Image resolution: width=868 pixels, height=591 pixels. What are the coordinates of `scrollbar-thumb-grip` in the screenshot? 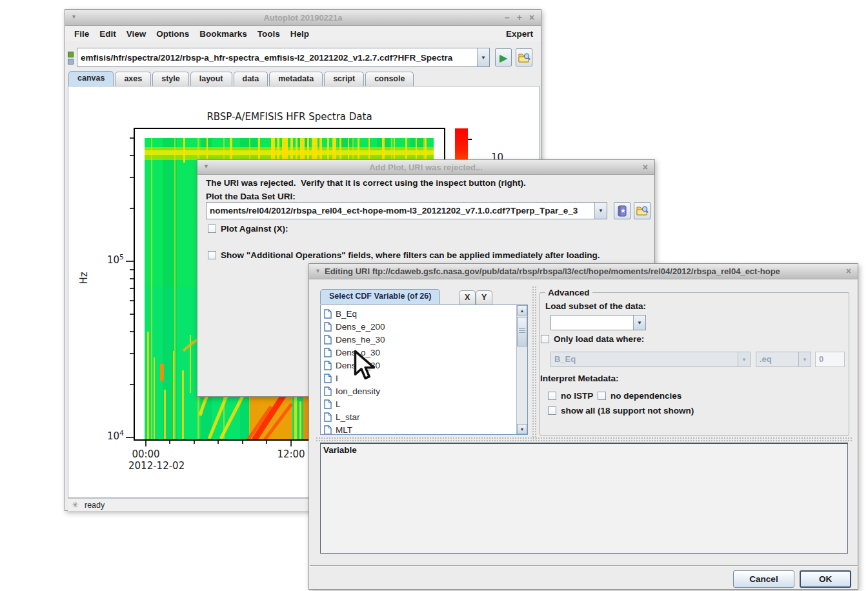 It's located at (522, 331).